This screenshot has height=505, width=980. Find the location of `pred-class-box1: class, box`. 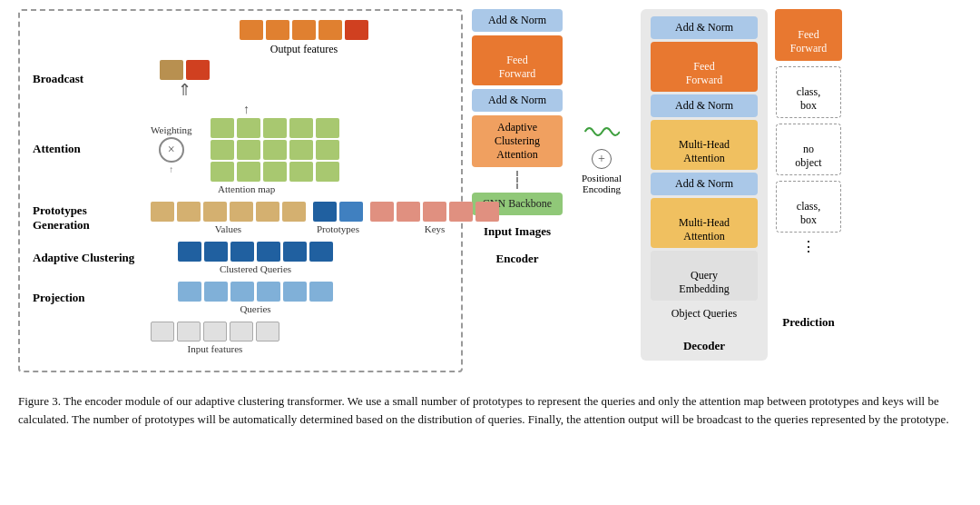

pred-class-box1: class, box is located at coordinates (808, 93).